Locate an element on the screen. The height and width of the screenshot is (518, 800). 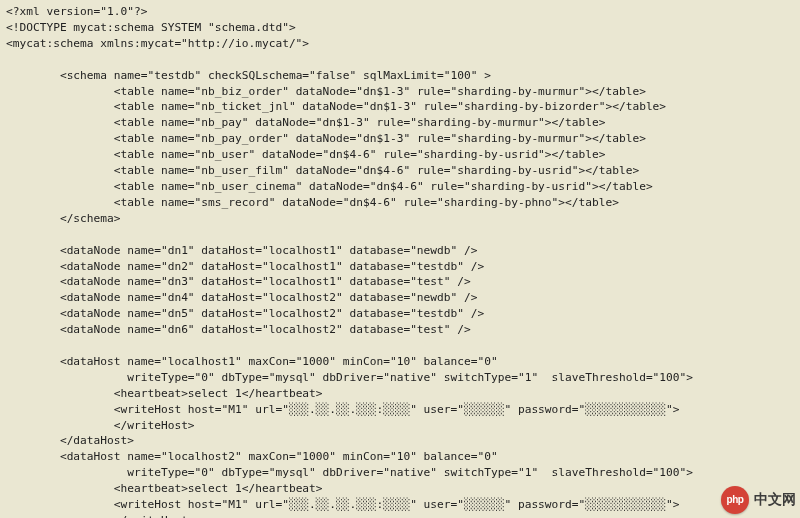
watermark-text: 中文网 is located at coordinates (775, 500).